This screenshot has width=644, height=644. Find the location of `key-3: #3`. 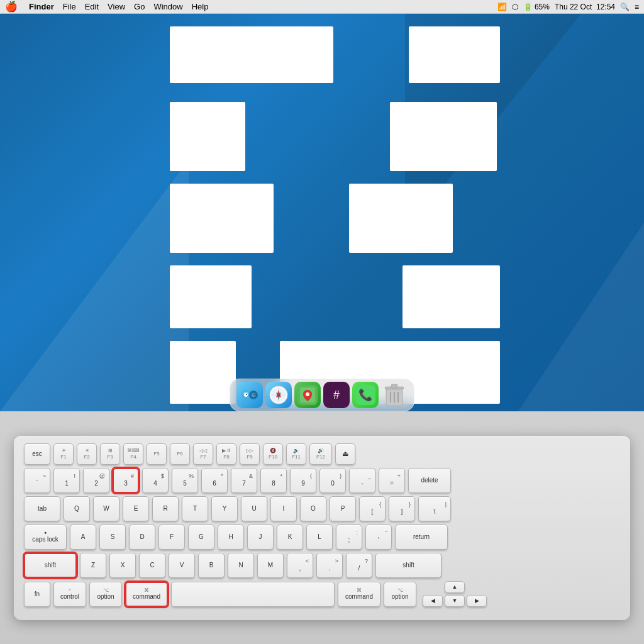

key-3: #3 is located at coordinates (126, 480).